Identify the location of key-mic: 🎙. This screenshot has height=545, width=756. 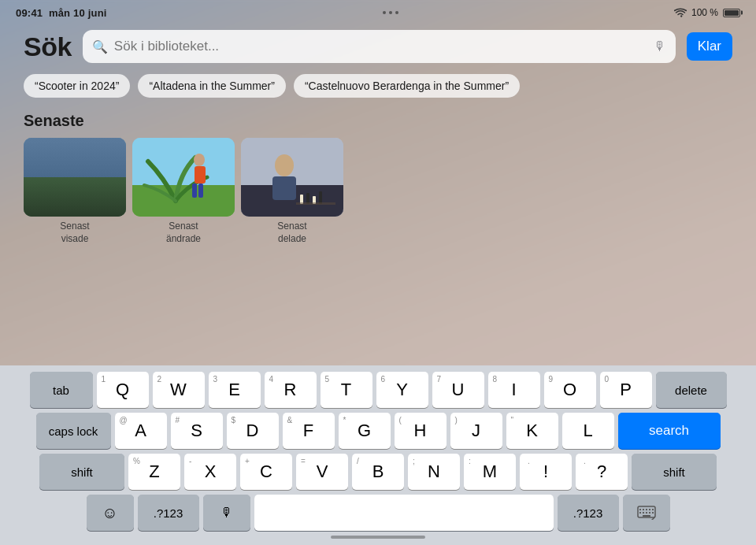
(227, 513).